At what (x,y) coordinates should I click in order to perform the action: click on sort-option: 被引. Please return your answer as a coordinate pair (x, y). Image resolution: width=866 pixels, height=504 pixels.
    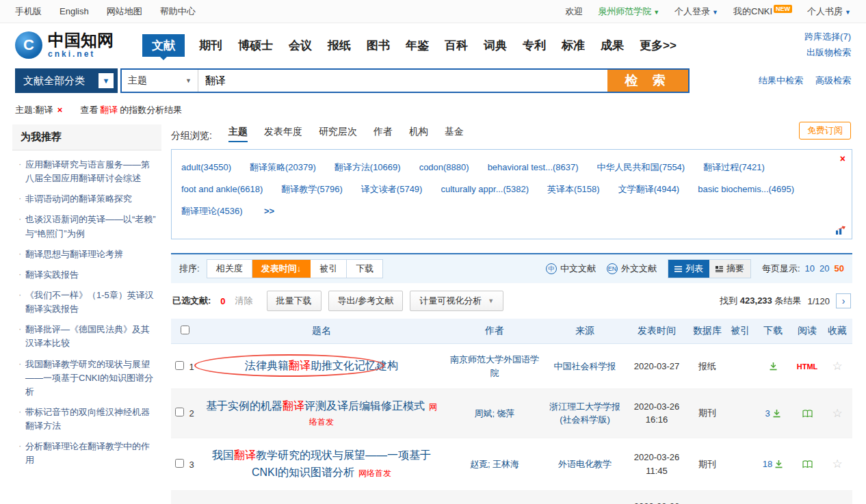
    Looking at the image, I should click on (328, 269).